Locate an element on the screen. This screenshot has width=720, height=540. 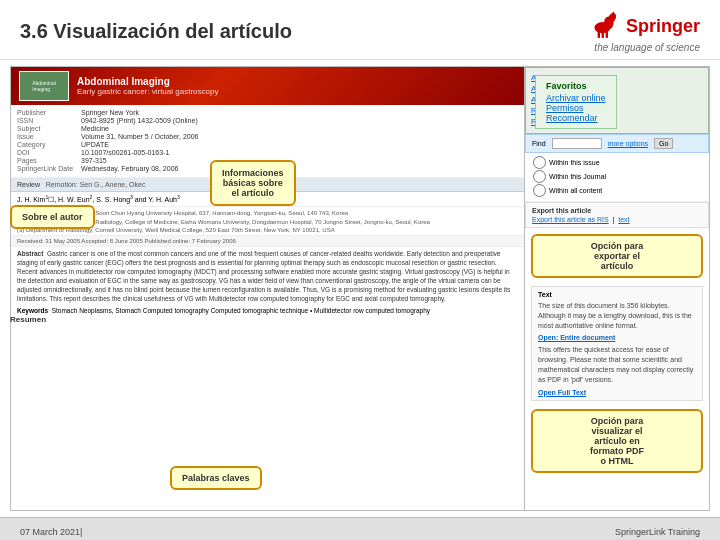
article-thumbnail: AbdominalImaging is located at coordinates (44, 86).